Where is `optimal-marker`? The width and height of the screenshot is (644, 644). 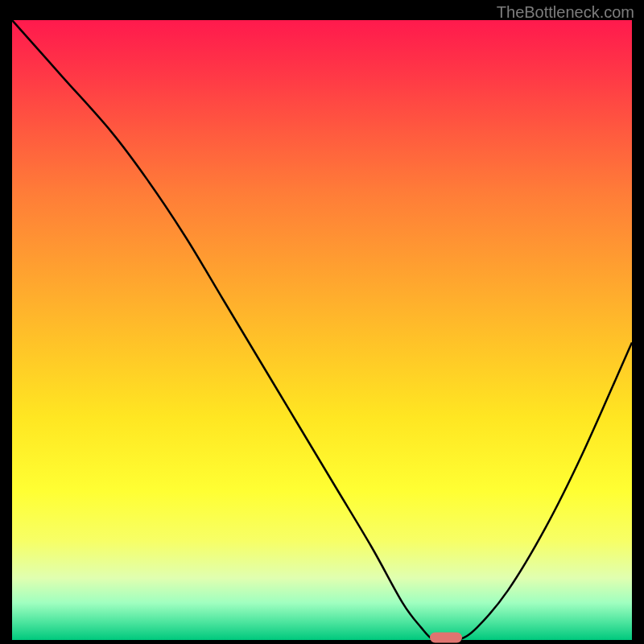 optimal-marker is located at coordinates (446, 638).